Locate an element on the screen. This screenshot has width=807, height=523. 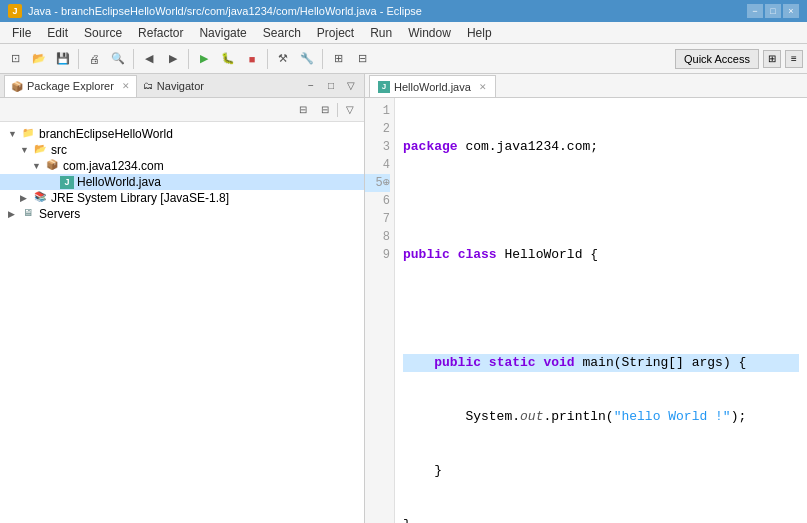
collapse-all-btn: ⊟ is located at coordinates (303, 110).